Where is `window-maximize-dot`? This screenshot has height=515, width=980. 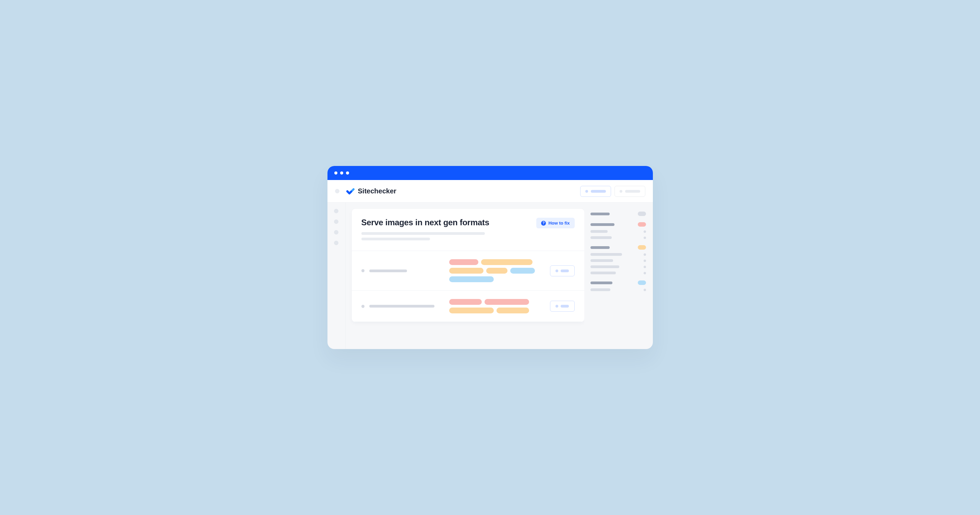
window-maximize-dot is located at coordinates (348, 173).